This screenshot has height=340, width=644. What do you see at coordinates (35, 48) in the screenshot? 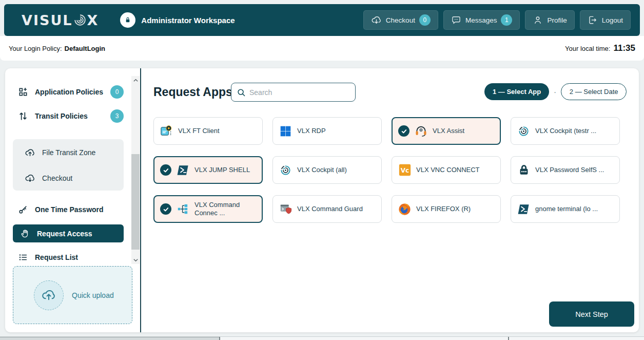
I see `login-policy-label: Your Login Policy:` at bounding box center [35, 48].